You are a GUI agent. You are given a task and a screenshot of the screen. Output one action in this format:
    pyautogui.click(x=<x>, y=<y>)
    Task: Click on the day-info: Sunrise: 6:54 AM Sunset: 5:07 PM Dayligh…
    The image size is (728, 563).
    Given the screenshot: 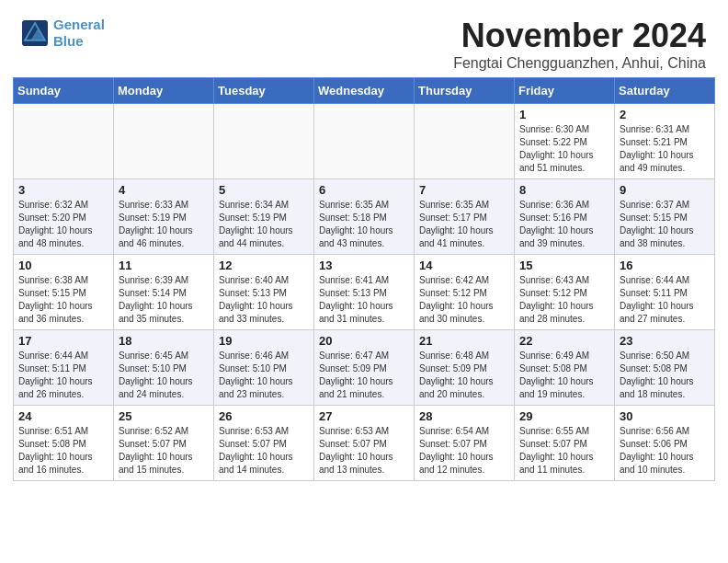 What is the action you would take?
    pyautogui.click(x=464, y=451)
    